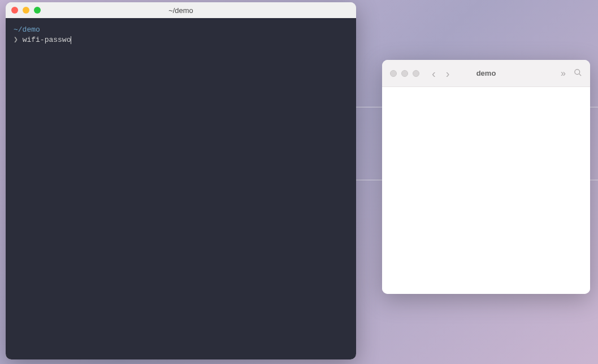  Describe the element at coordinates (416, 73) in the screenshot. I see `maximize-button-inactive` at that location.